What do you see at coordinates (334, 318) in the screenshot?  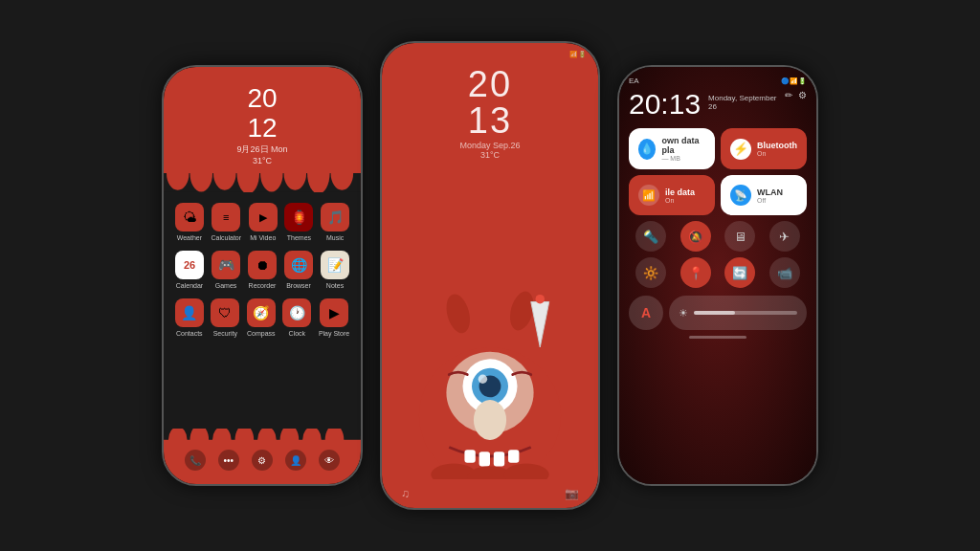 I see `app-play-store: ▶ Play Store` at bounding box center [334, 318].